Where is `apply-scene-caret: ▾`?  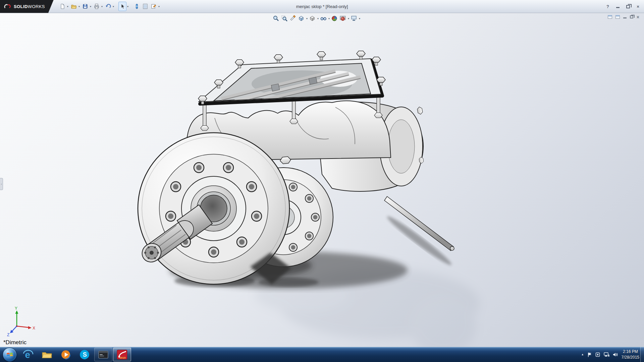 apply-scene-caret: ▾ is located at coordinates (348, 19).